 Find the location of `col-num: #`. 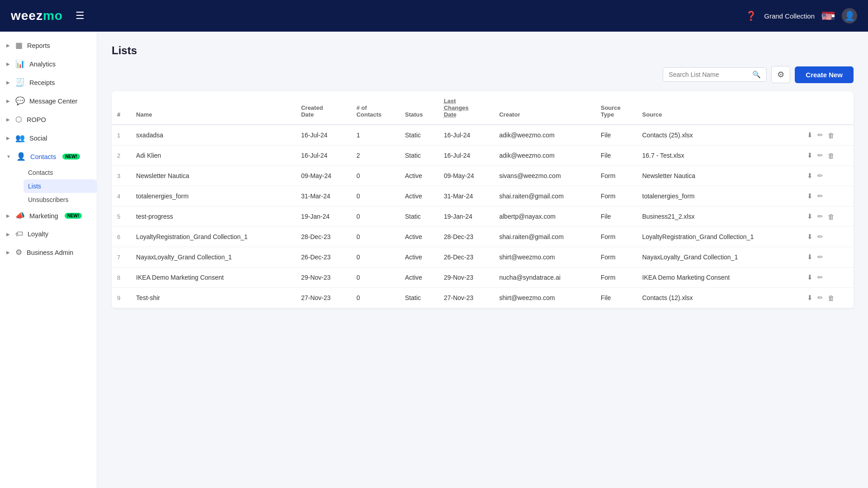

col-num: # is located at coordinates (121, 108).